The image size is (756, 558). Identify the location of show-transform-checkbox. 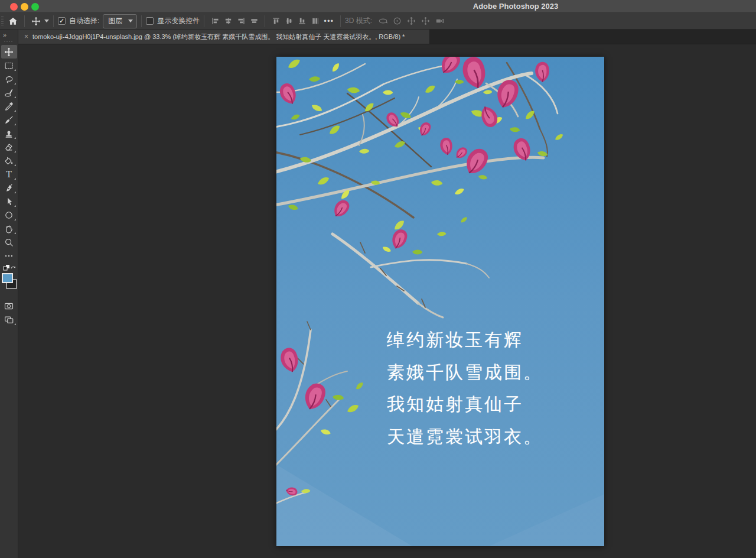
(150, 21).